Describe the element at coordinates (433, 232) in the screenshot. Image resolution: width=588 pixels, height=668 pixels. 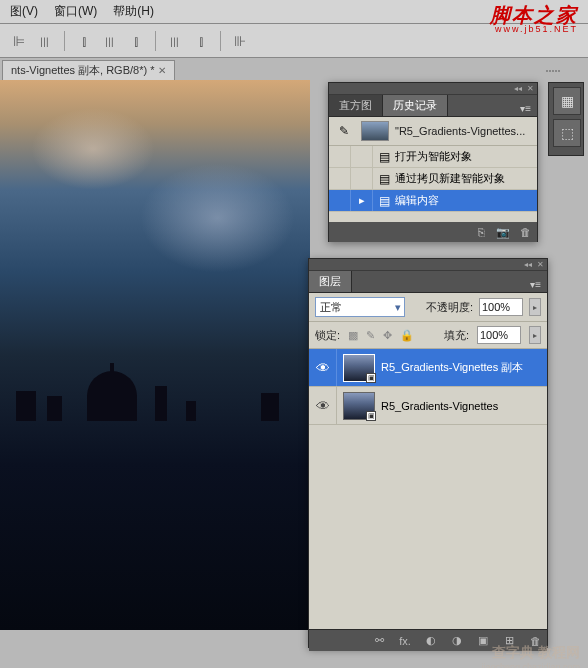
I see `history-footer: ⎘ 📷 🗑` at that location.